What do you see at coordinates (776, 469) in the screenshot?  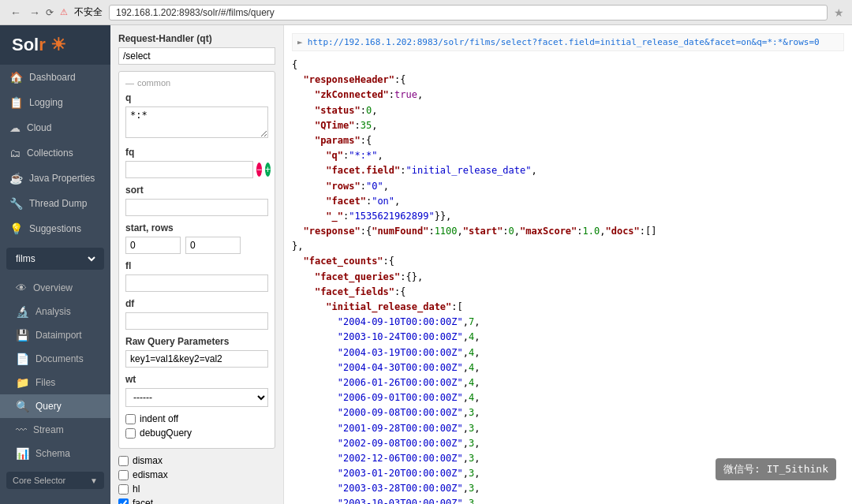 I see `watermark: 微信号: IT_5ithink` at bounding box center [776, 469].